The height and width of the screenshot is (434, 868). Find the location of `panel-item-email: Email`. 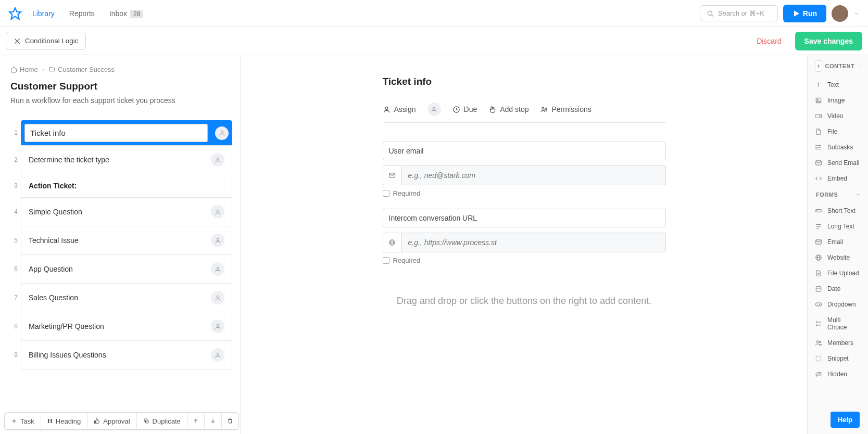

panel-item-email: Email is located at coordinates (838, 242).